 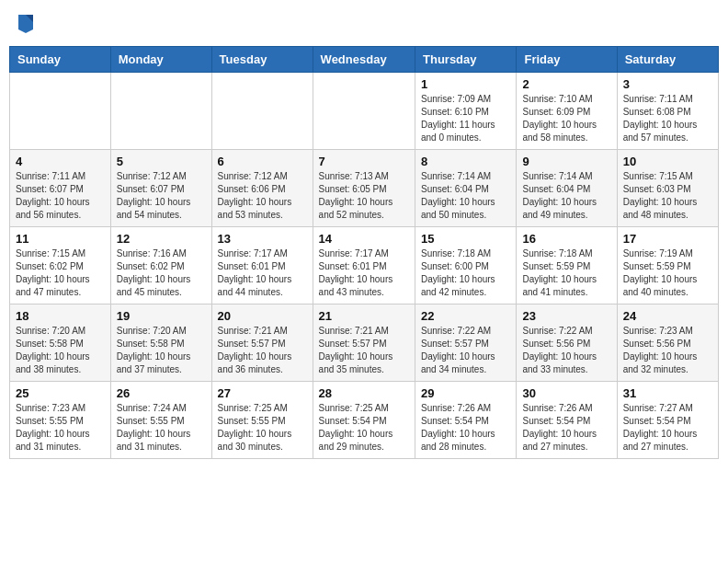 What do you see at coordinates (667, 189) in the screenshot?
I see `day-cell-10: 10Sunrise: 7:15 AMSunset: 6:03 PMDayligh…` at bounding box center [667, 189].